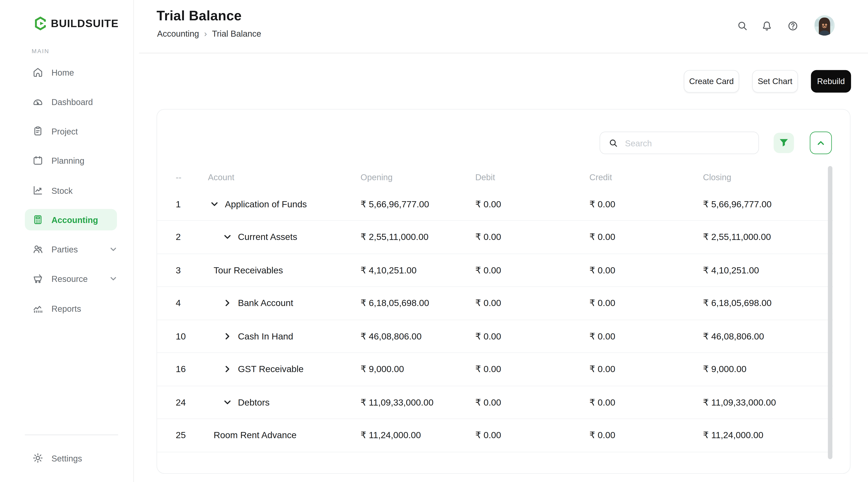 The height and width of the screenshot is (482, 868). Describe the element at coordinates (733, 336) in the screenshot. I see `closing-amount: ₹ 46,08,806.00` at that location.